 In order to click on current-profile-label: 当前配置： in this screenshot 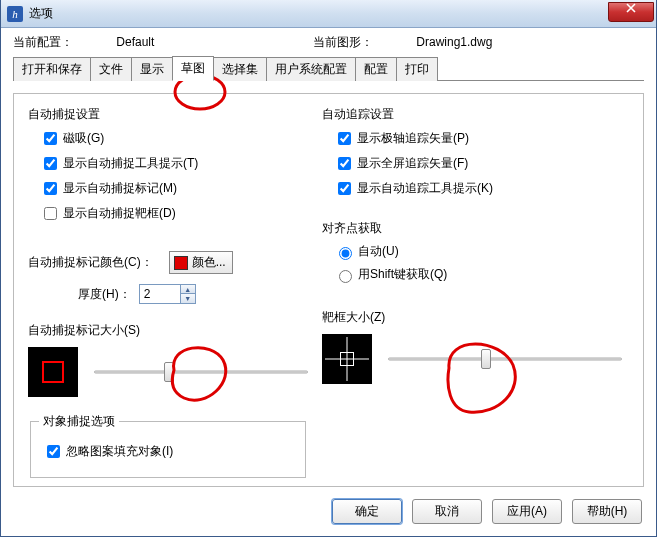, I will do `click(43, 42)`.